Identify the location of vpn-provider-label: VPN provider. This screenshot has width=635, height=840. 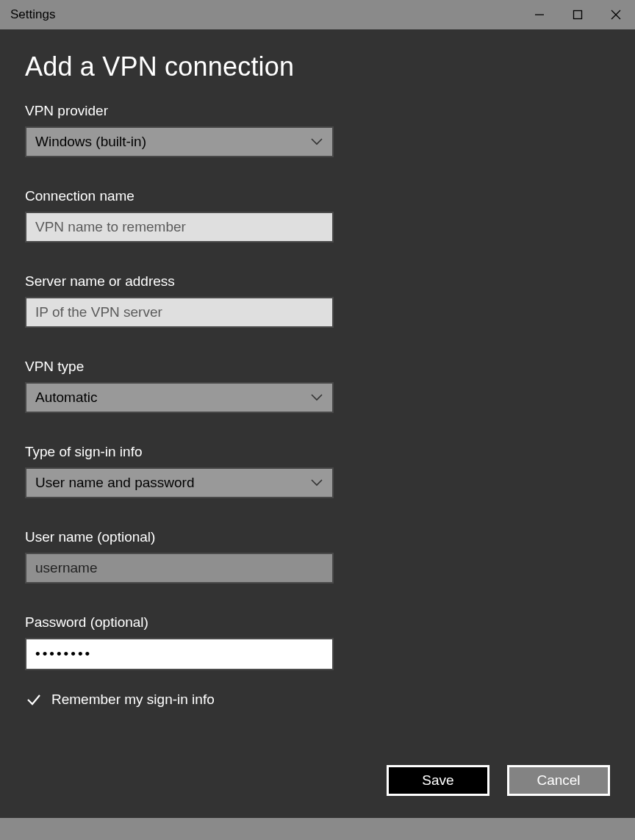
(318, 111).